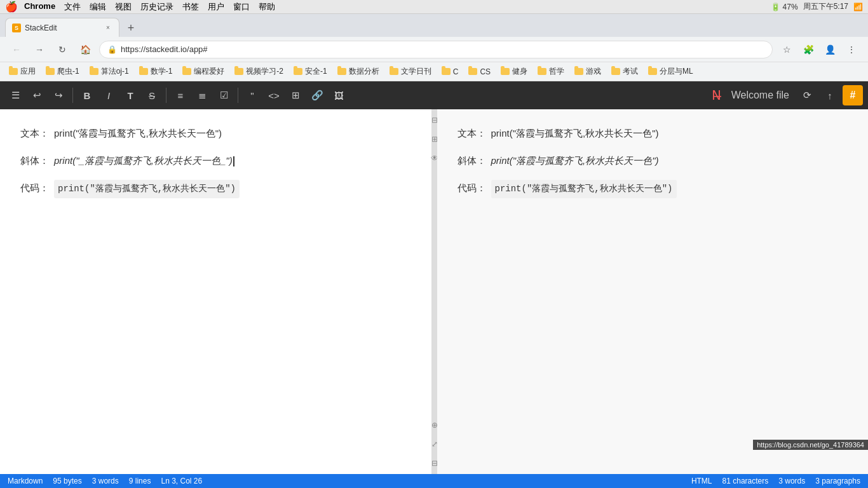  What do you see at coordinates (434, 50) in the screenshot?
I see `address-bar: ← → ↻ 🏠 🔒 https://stackedit.io/app# ☆ 🧩 …` at bounding box center [434, 50].